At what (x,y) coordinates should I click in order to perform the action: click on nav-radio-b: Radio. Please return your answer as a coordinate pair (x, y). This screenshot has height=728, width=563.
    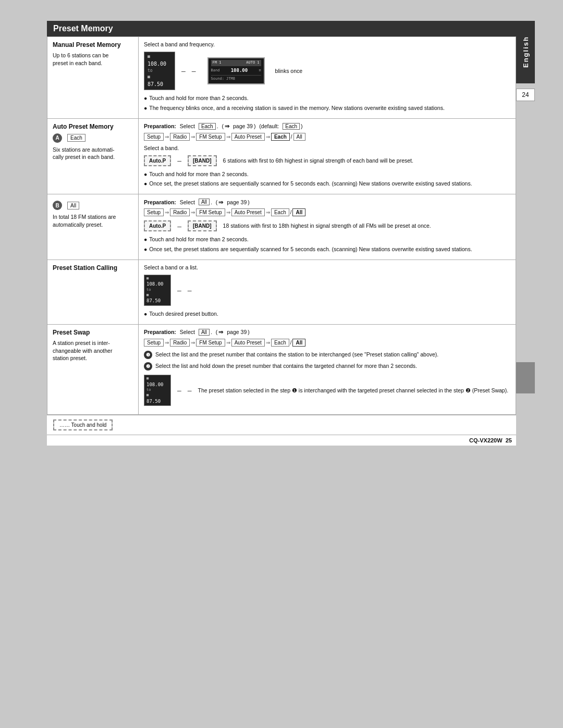
    Looking at the image, I should click on (180, 213).